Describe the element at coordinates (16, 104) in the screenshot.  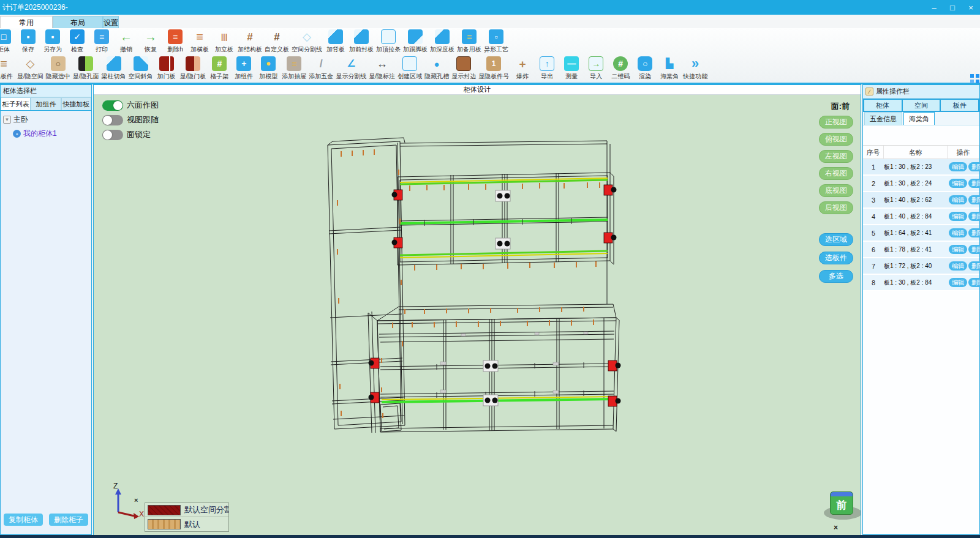
I see `left-panel-tab: 柜子列表` at that location.